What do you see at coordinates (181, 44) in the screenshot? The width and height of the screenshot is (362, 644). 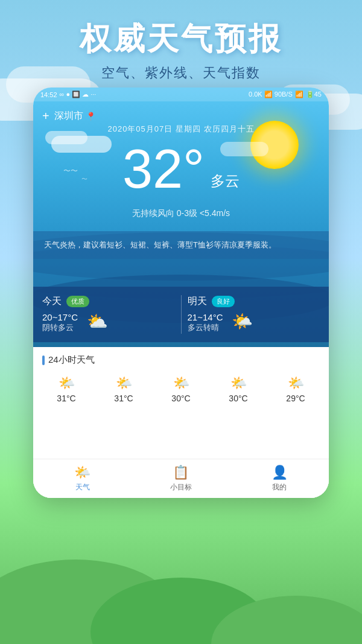 I see `hero-section: 权威天气预报 空气、紫外线、天气指数` at bounding box center [181, 44].